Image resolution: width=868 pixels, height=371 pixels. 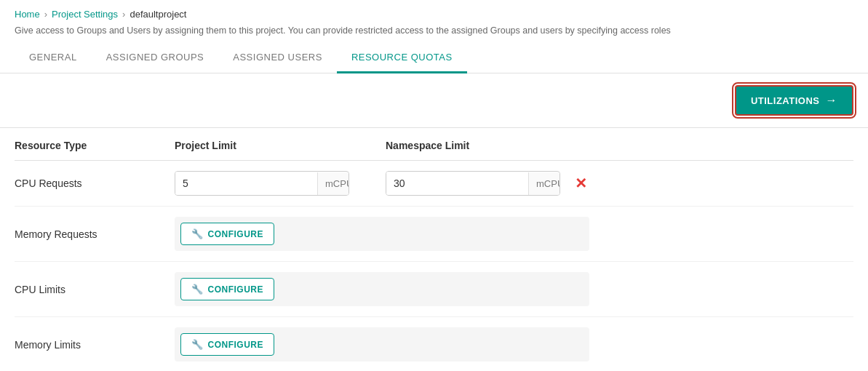 I want to click on row-project-limit-cpu-limits: 🔧 CONFIGURE, so click(x=280, y=290).